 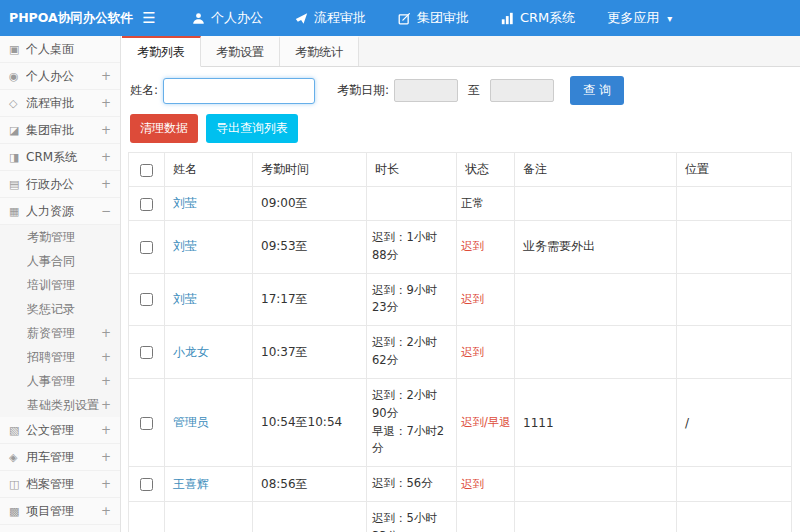 What do you see at coordinates (69, 310) in the screenshot?
I see `sidebar-item-label: 奖惩记录` at bounding box center [69, 310].